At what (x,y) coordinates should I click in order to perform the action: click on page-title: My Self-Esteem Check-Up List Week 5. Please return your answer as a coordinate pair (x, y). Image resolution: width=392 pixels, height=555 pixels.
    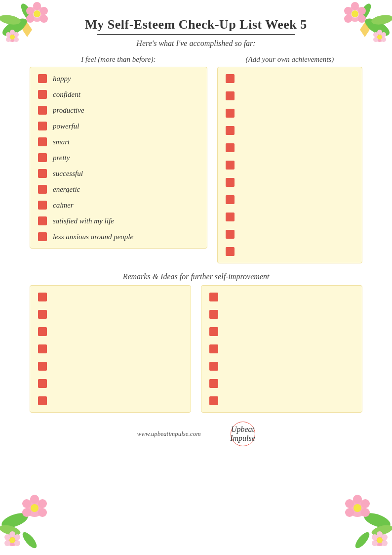
    Looking at the image, I should click on (196, 25).